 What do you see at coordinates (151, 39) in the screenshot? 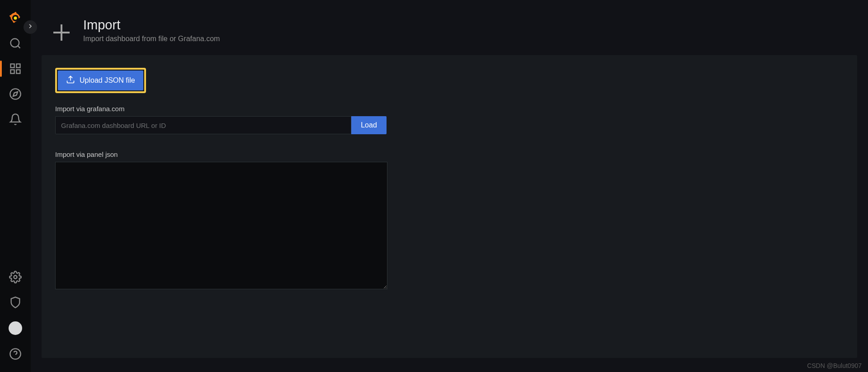
I see `page-subtitle: Import dashboard from file or Grafana.co…` at bounding box center [151, 39].